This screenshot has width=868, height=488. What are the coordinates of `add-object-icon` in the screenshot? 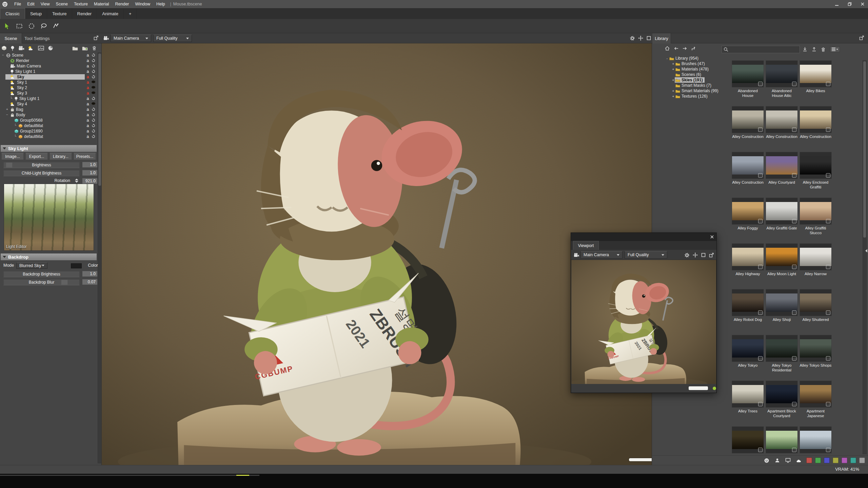 It's located at (4, 48).